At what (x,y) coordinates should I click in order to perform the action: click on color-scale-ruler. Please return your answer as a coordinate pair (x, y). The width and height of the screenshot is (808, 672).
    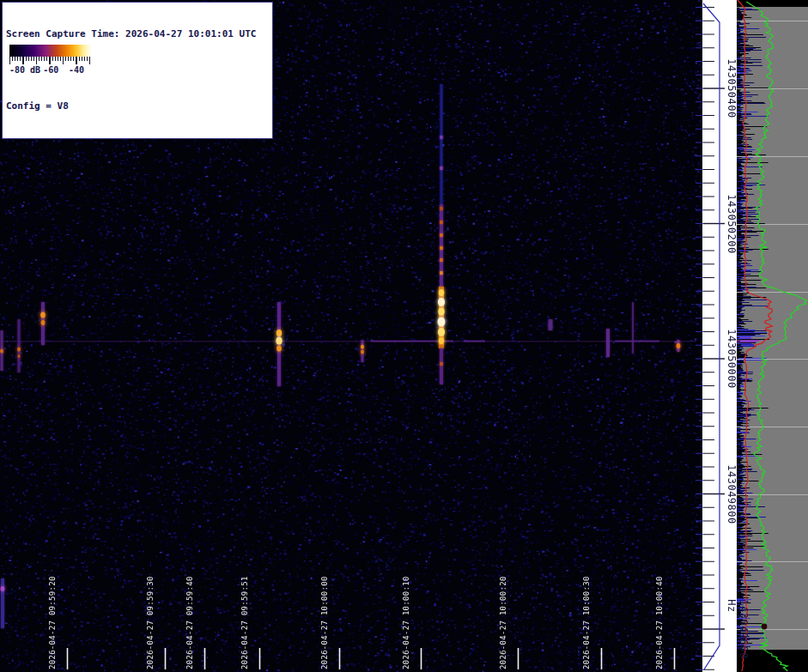
    Looking at the image, I should click on (51, 60).